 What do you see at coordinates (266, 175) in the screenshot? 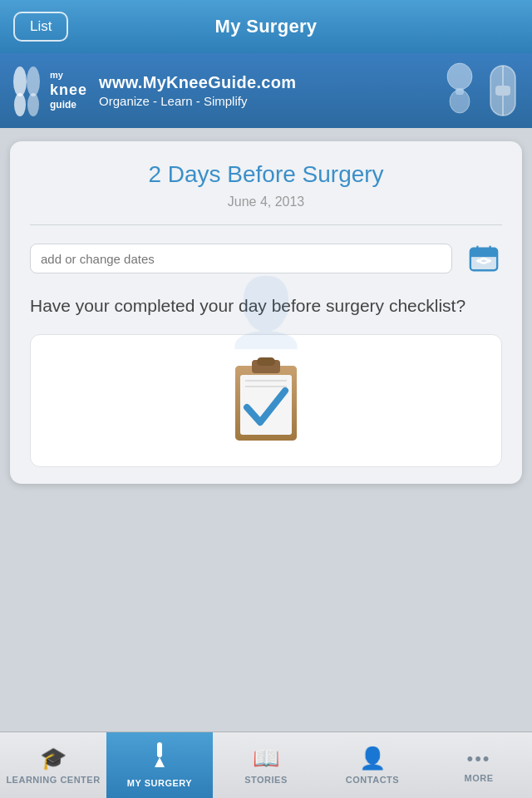
I see `card-title: 2 Days Before Surgery` at bounding box center [266, 175].